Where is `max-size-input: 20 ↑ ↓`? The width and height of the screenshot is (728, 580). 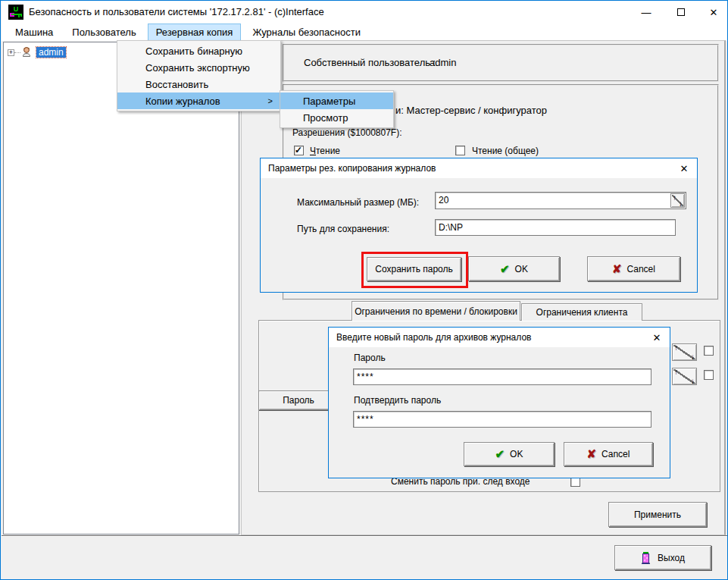
max-size-input: 20 ↑ ↓ is located at coordinates (561, 200).